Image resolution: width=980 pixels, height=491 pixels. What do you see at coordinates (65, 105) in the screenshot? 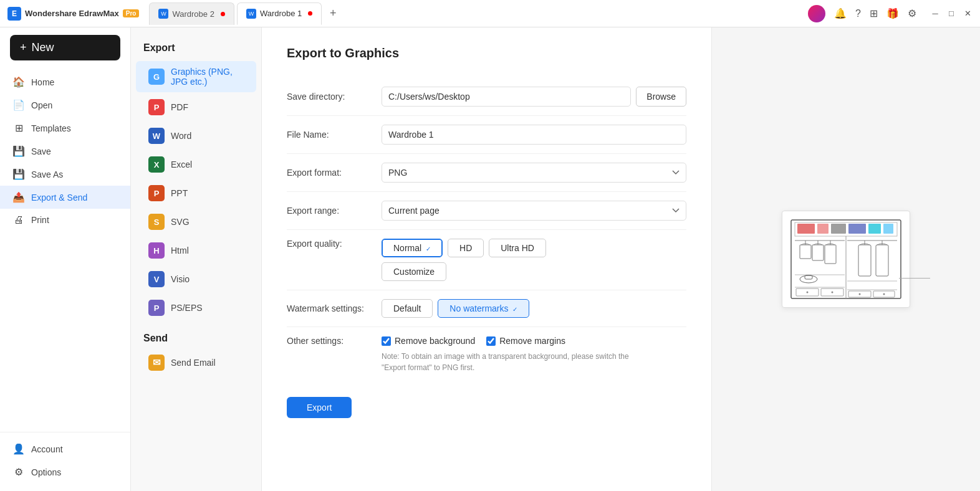
I see `sidebar-item-open: 📄 Open` at bounding box center [65, 105].